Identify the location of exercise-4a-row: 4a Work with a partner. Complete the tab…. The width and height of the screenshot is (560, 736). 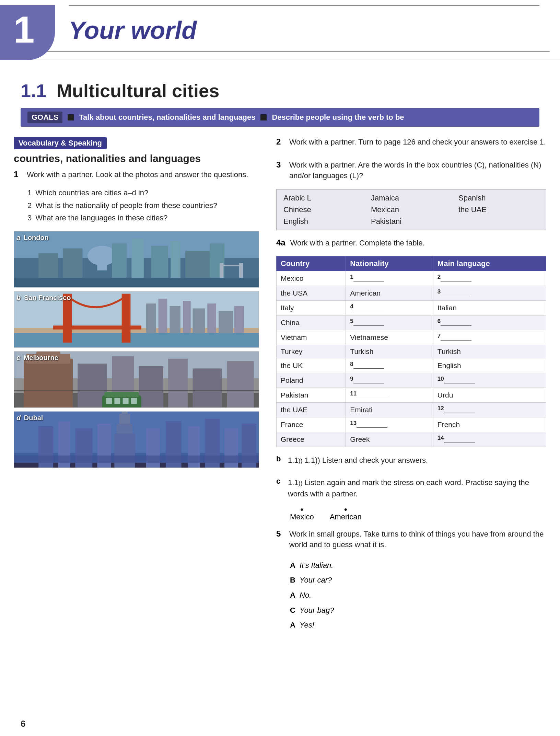
(411, 245).